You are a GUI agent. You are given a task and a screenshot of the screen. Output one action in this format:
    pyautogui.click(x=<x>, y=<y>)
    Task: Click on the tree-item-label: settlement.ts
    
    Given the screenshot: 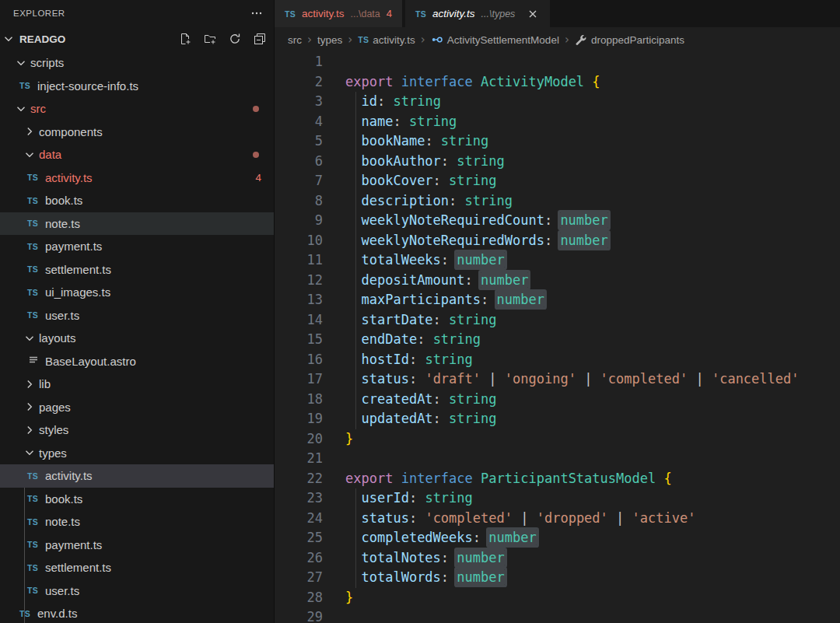 What is the action you would take?
    pyautogui.click(x=78, y=568)
    